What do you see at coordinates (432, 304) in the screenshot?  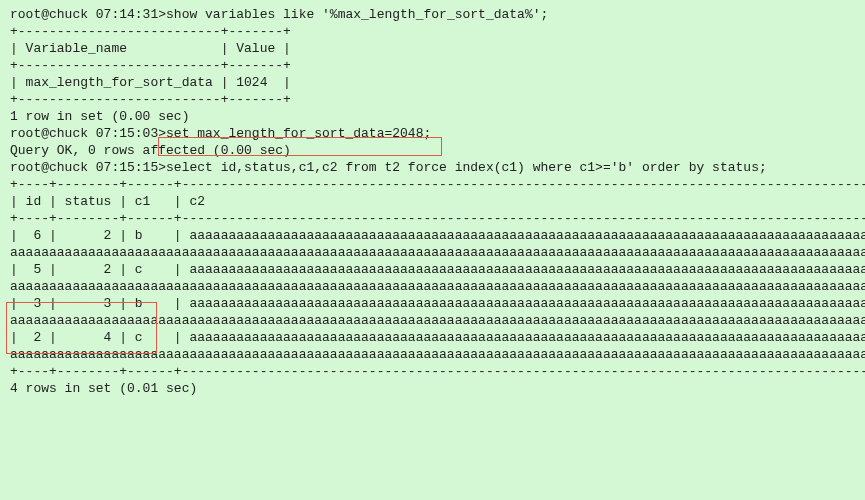 I see `table-row: | 3 | 3 | b | aaaaaaaaaaaaaaaaaaaaaaaaaa…` at bounding box center [432, 304].